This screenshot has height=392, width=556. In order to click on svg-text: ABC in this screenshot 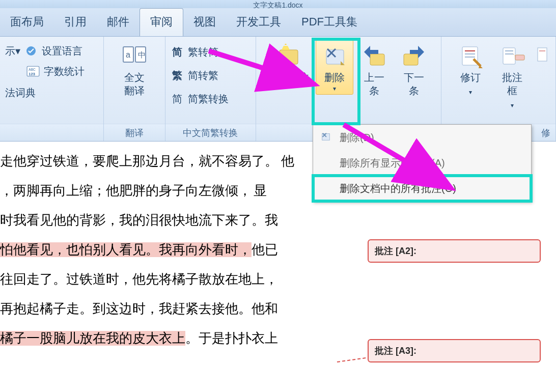, I will do `click(32, 69)`.